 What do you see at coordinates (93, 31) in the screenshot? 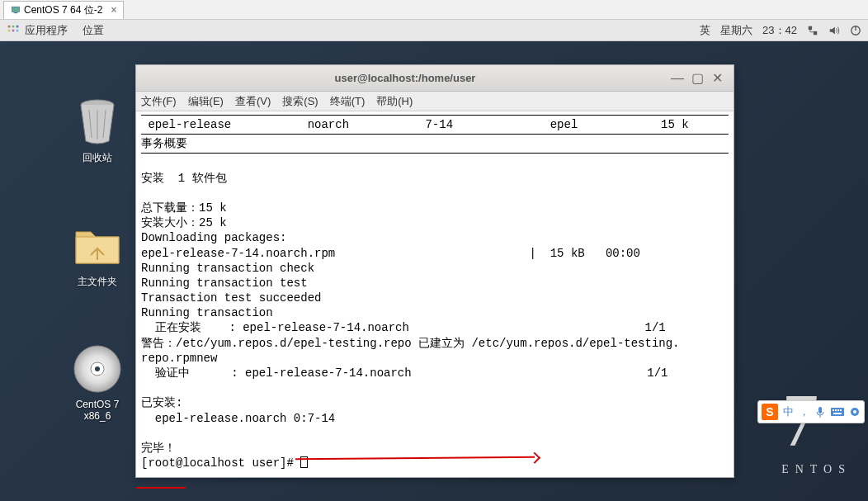
I see `places-menu: 位置` at bounding box center [93, 31].